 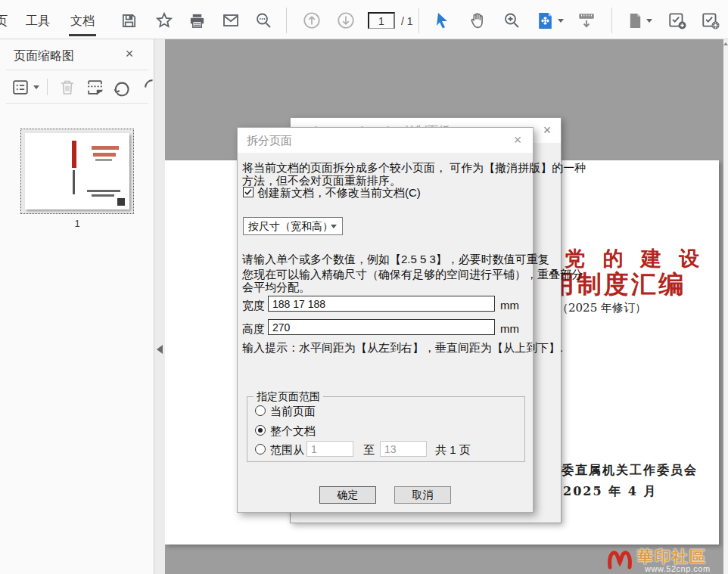 What do you see at coordinates (518, 140) in the screenshot?
I see `dialog-close-icon: ×` at bounding box center [518, 140].